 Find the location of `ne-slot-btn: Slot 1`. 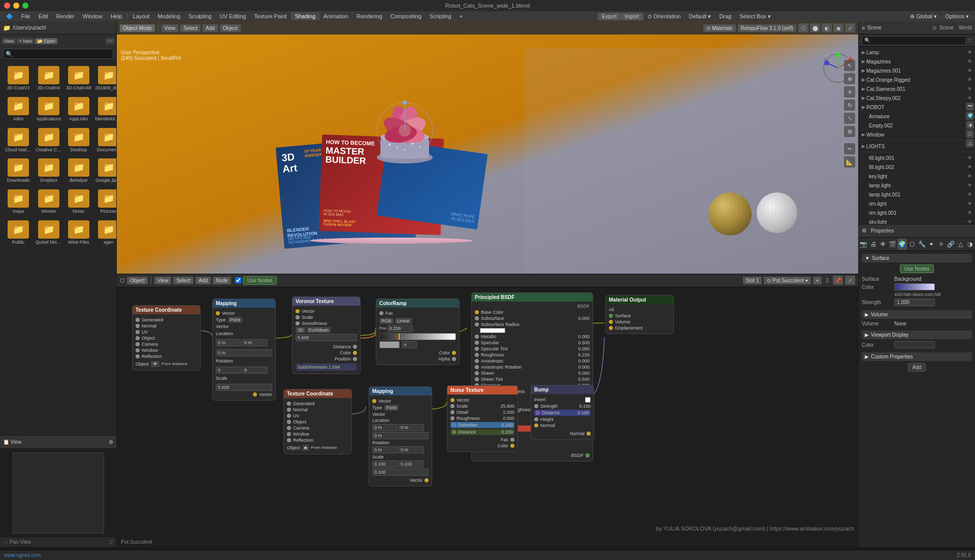

ne-slot-btn: Slot 1 is located at coordinates (753, 280).